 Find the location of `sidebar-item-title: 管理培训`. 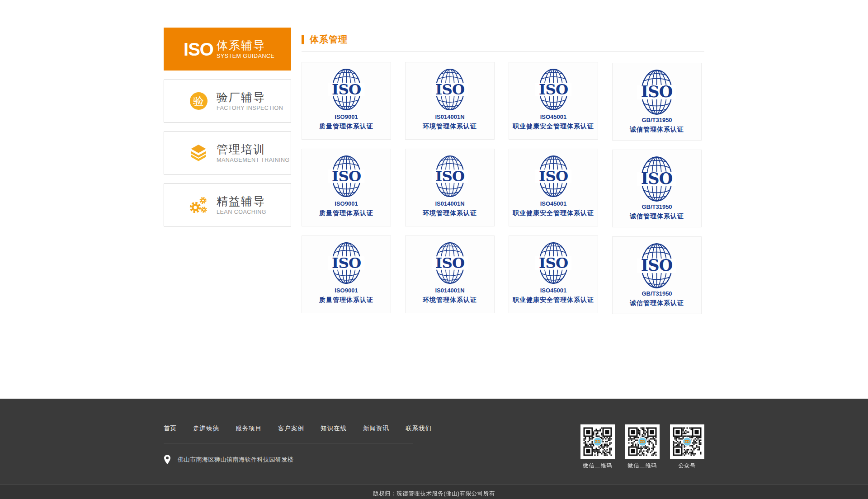

sidebar-item-title: 管理培训 is located at coordinates (253, 149).